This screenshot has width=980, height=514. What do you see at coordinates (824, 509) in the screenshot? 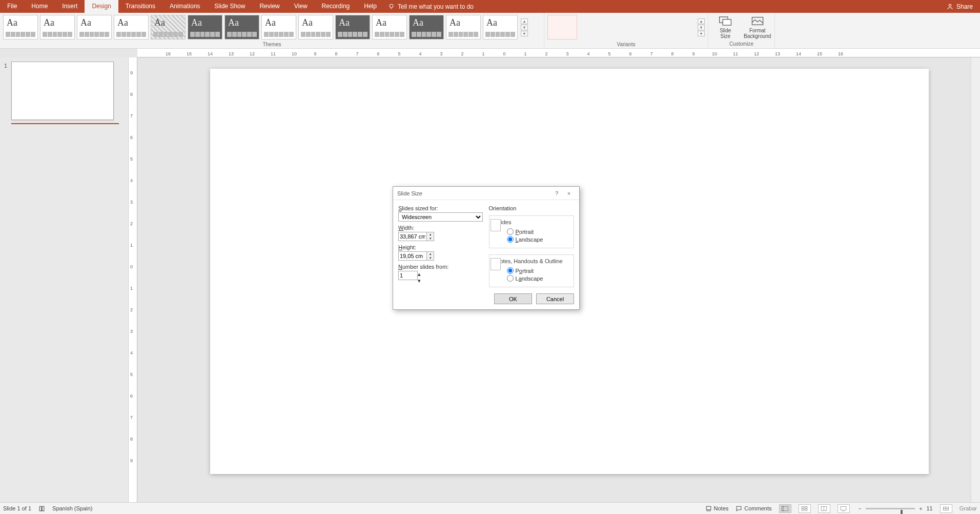
I see `reading-view-icon` at bounding box center [824, 509].